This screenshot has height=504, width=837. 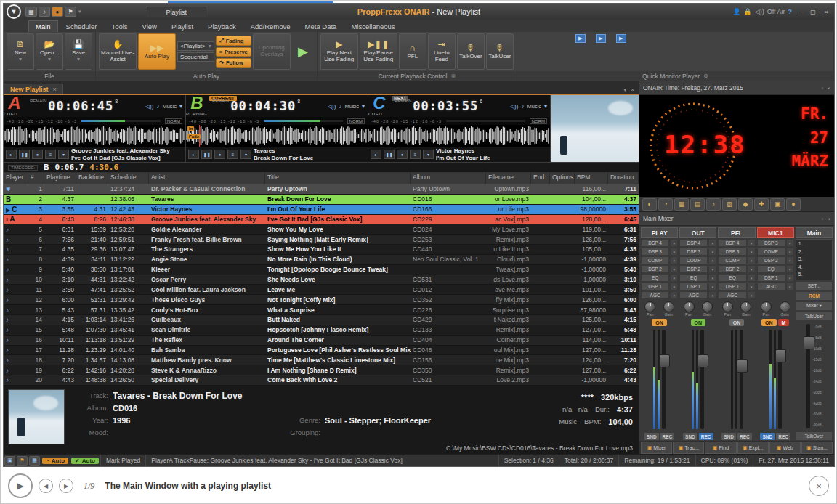 What do you see at coordinates (471, 52) in the screenshot?
I see `talkover-button: 🎙TalkOver` at bounding box center [471, 52].